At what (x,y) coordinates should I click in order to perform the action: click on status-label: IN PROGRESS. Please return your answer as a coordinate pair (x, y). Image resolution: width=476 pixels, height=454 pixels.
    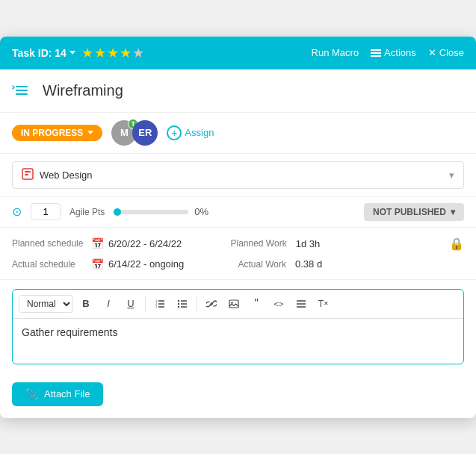
    Looking at the image, I should click on (52, 133).